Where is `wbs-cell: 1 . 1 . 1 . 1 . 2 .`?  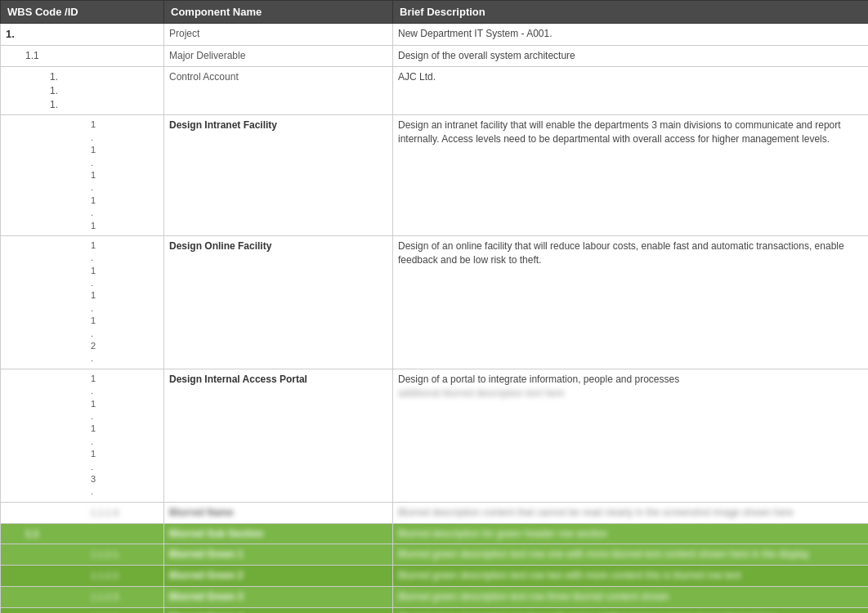 wbs-cell: 1 . 1 . 1 . 1 . 2 . is located at coordinates (83, 302).